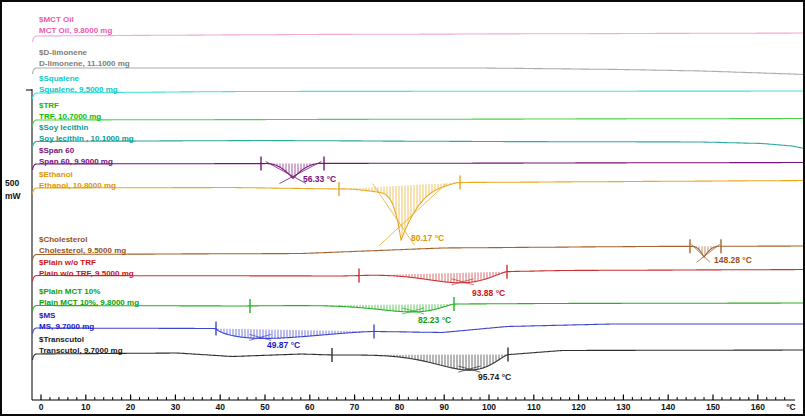 This screenshot has height=416, width=805. What do you see at coordinates (70, 292) in the screenshot?
I see `series-label-plain-mct-10: $Plain MCT 10%` at bounding box center [70, 292].